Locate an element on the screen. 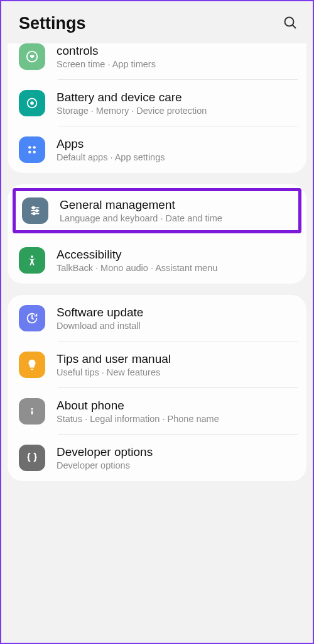 The height and width of the screenshot is (644, 314). item-text: controls Screen time · App timers is located at coordinates (176, 57).